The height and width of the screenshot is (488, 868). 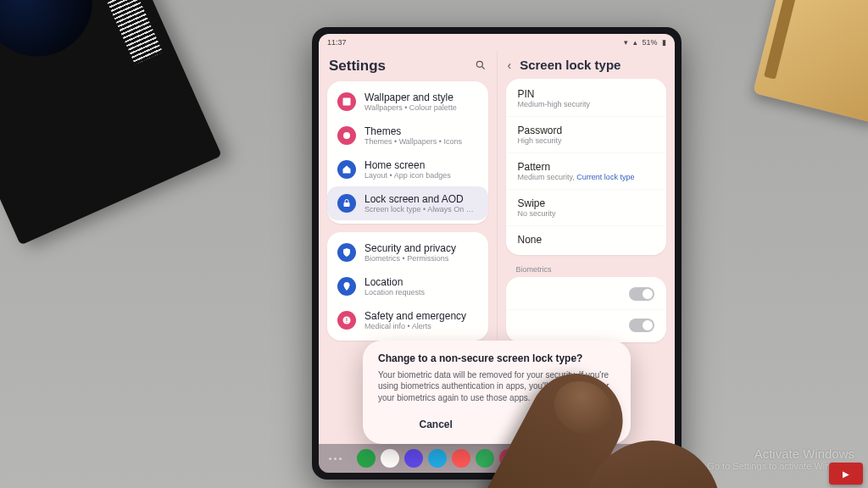 I want to click on row-title: Security and privacy, so click(x=410, y=248).